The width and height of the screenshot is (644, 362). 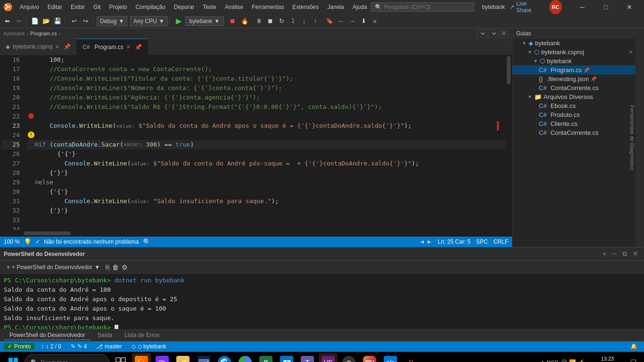 I want to click on bookmark-more: », so click(x=375, y=21).